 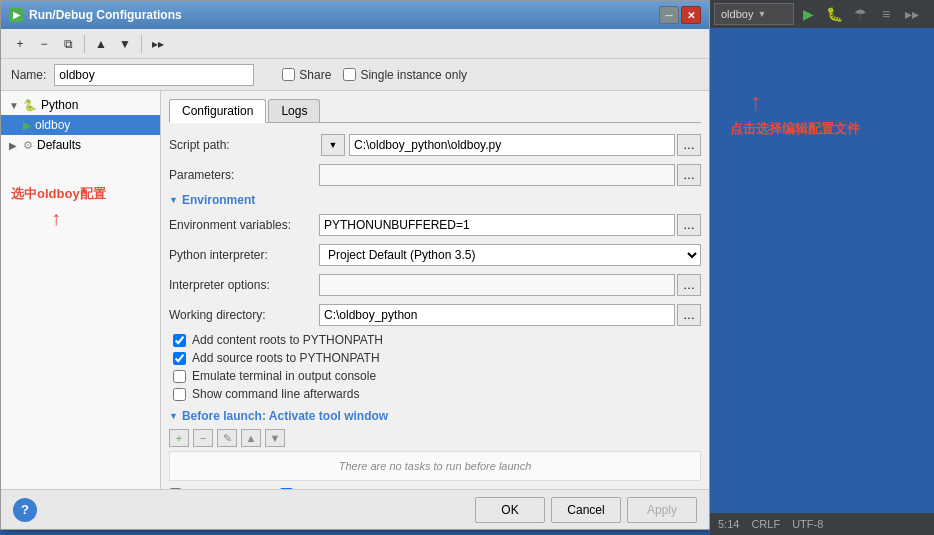 I want to click on run-config-name: oldboy, so click(x=737, y=14).